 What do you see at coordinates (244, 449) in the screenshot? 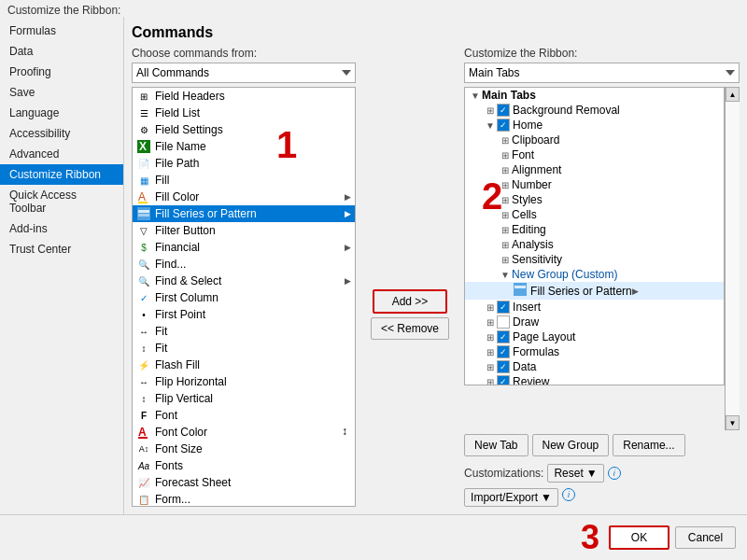
I see `list-item: A↕ Font Size` at bounding box center [244, 449].